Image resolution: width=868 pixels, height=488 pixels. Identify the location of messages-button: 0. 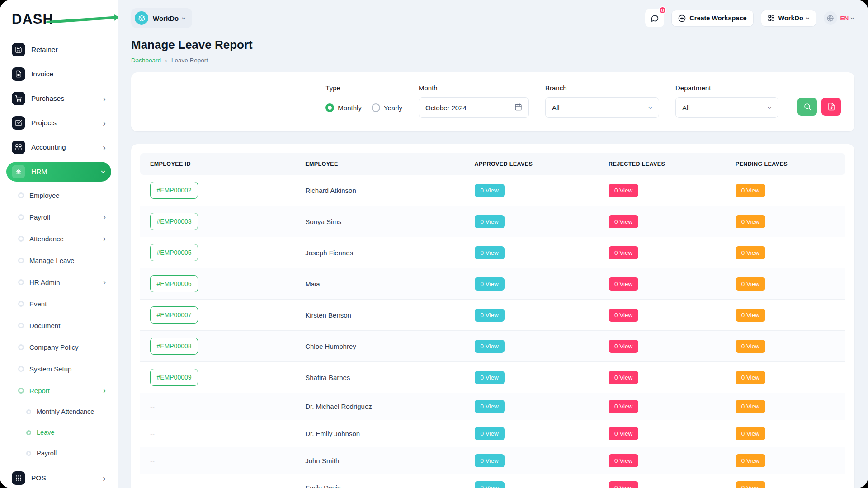
(655, 18).